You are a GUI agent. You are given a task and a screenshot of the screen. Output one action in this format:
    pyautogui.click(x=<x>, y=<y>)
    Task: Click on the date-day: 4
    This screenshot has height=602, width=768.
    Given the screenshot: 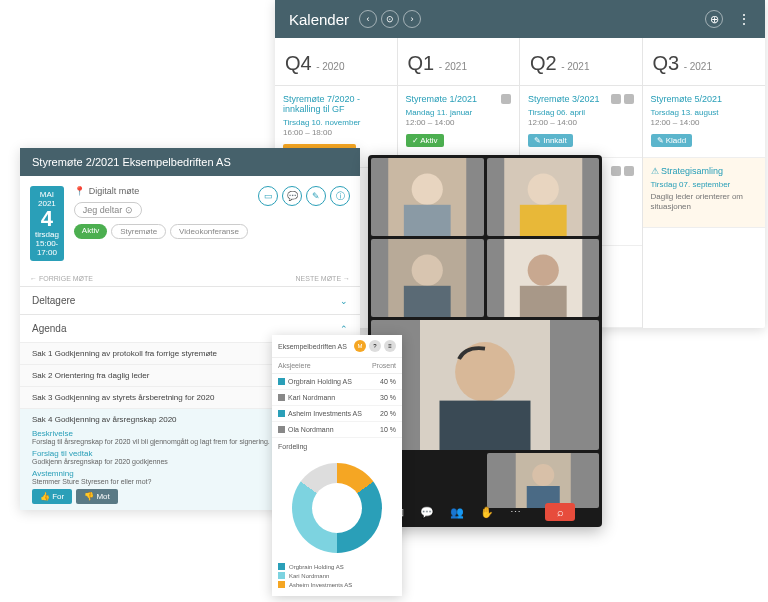 What is the action you would take?
    pyautogui.click(x=47, y=219)
    